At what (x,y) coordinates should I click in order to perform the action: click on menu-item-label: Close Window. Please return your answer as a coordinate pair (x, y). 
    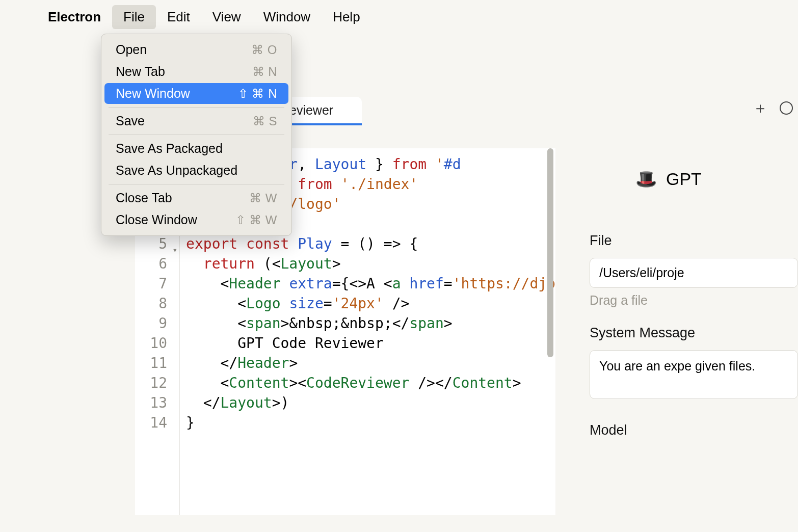
    Looking at the image, I should click on (156, 220).